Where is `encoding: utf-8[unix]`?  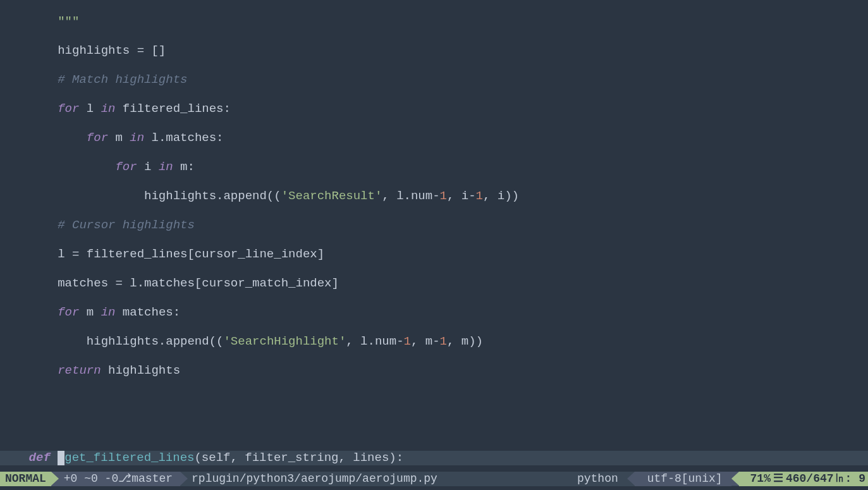 encoding: utf-8[unix] is located at coordinates (683, 479).